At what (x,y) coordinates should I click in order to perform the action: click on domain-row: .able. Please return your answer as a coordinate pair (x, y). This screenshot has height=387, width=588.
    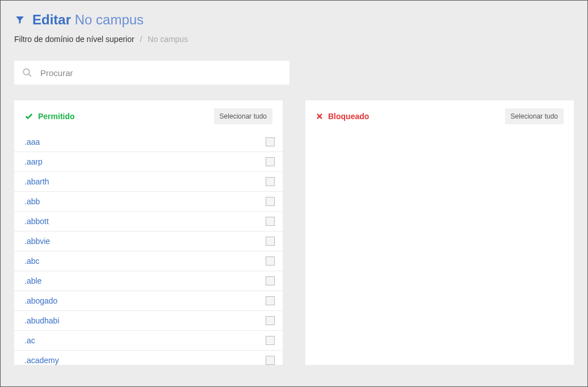
    Looking at the image, I should click on (149, 281).